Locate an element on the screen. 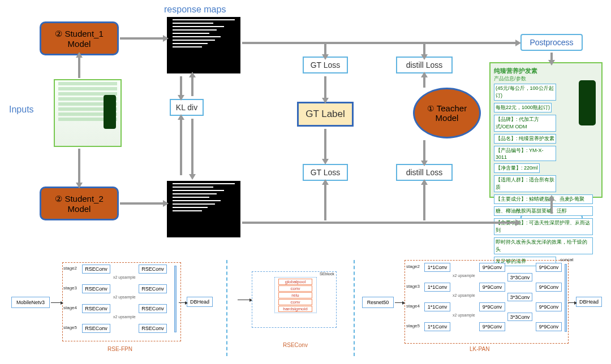 The image size is (611, 364). rseconv-caption: RSEConv is located at coordinates (295, 345).